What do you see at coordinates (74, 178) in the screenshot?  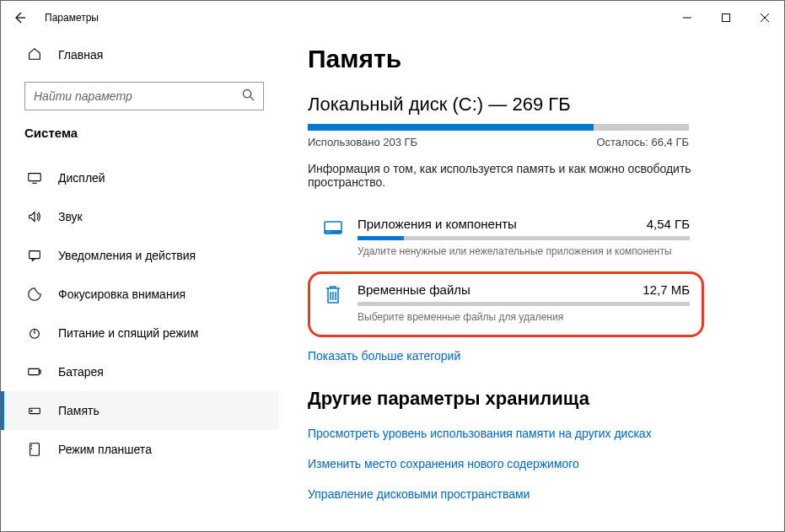 I see `sidebar-item-label: Дисплей` at bounding box center [74, 178].